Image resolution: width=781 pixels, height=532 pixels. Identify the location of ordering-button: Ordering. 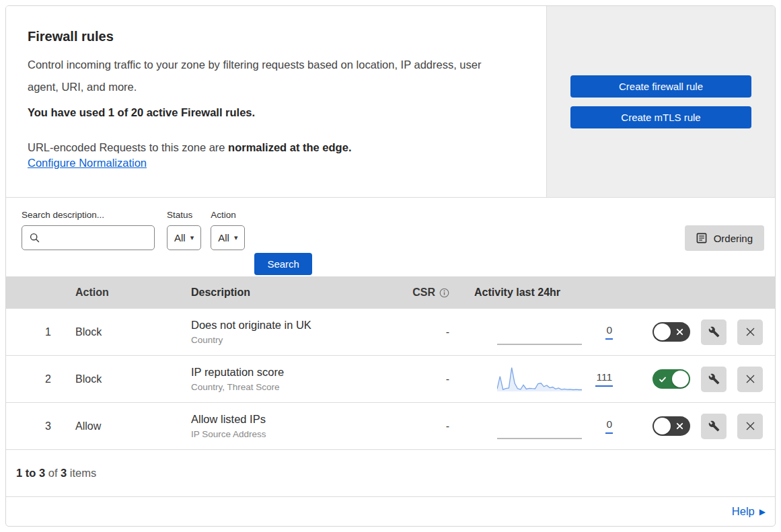
(724, 238).